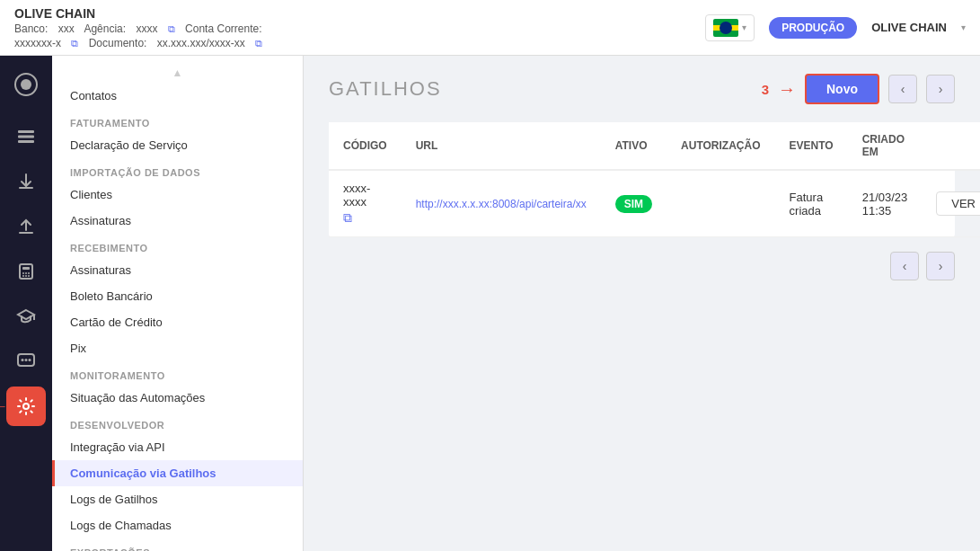  What do you see at coordinates (359, 29) in the screenshot?
I see `bank-info: Banco: xxx Agência: xxxx ⧉ Conta Corrent…` at bounding box center [359, 29].